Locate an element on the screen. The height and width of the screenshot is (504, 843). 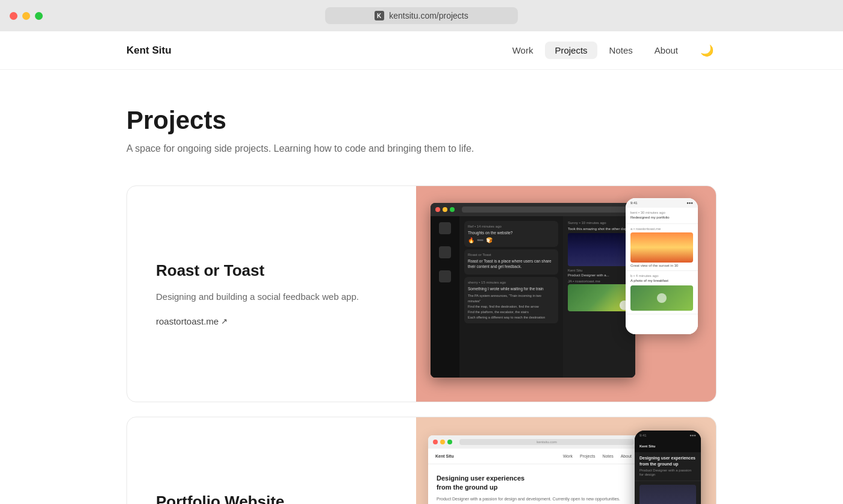
address-bar: K kentsitu.com/projects is located at coordinates (421, 16).